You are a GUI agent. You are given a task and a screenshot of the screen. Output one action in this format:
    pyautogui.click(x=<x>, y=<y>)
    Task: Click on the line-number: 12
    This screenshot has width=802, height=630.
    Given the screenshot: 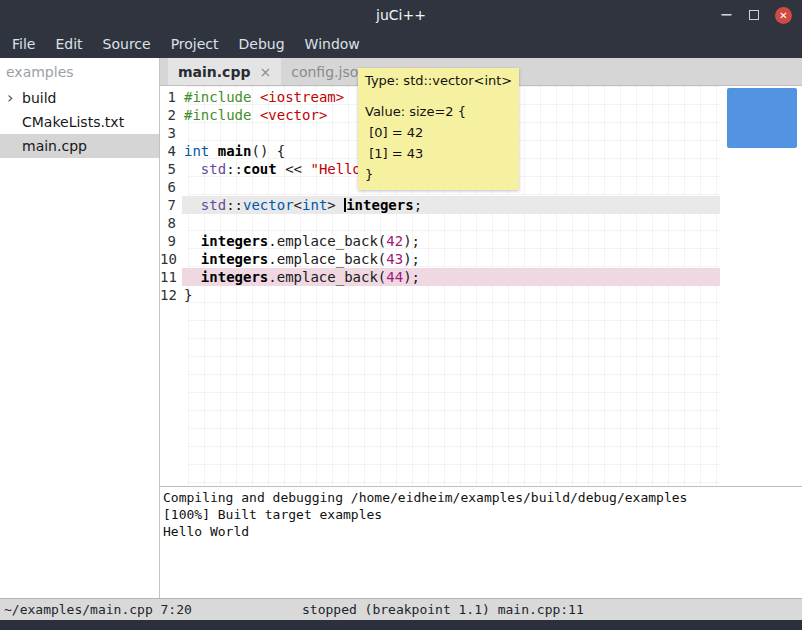 What is the action you would take?
    pyautogui.click(x=171, y=295)
    